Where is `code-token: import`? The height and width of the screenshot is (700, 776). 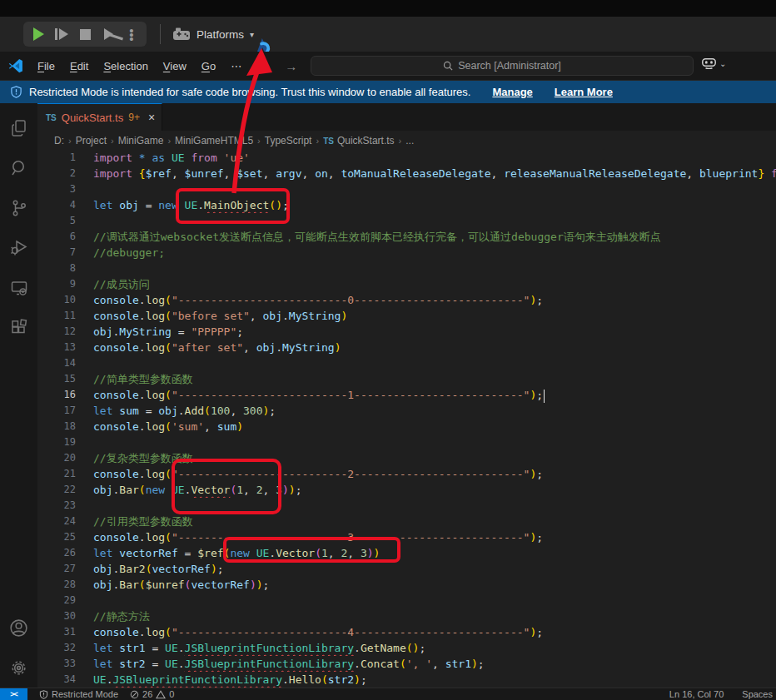
code-token: import is located at coordinates (117, 173).